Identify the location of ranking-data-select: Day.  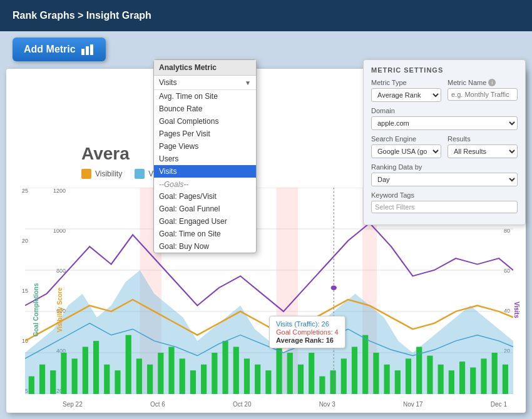
(444, 179).